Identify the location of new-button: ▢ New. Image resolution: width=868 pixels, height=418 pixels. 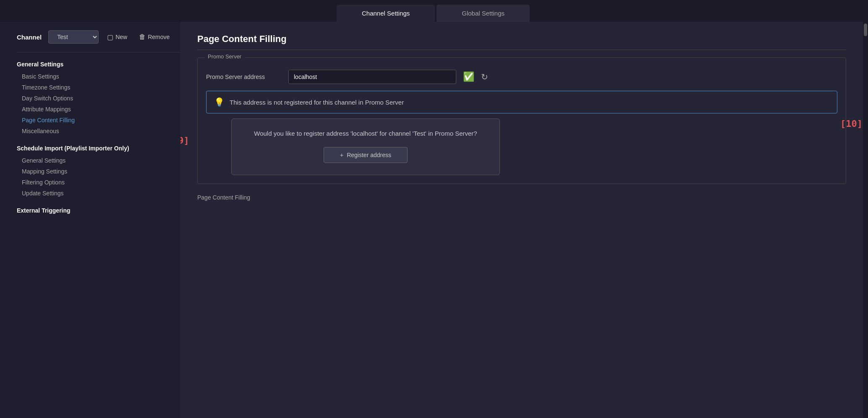
(117, 37).